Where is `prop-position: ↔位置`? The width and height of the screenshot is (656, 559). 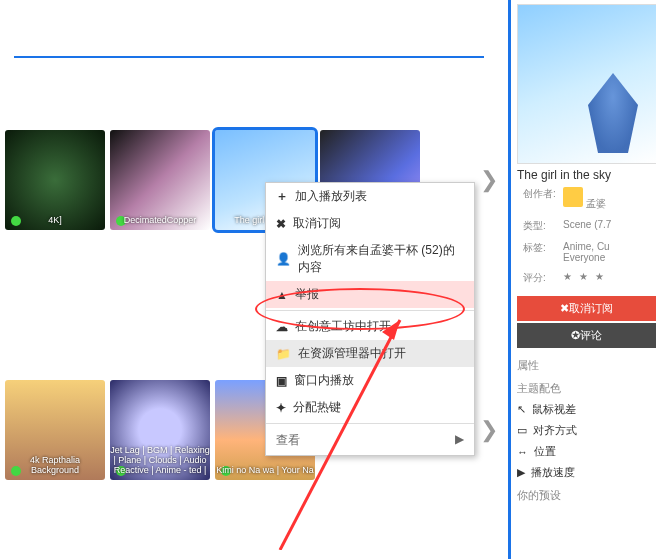
prop-position: ↔位置 is located at coordinates (586, 452).